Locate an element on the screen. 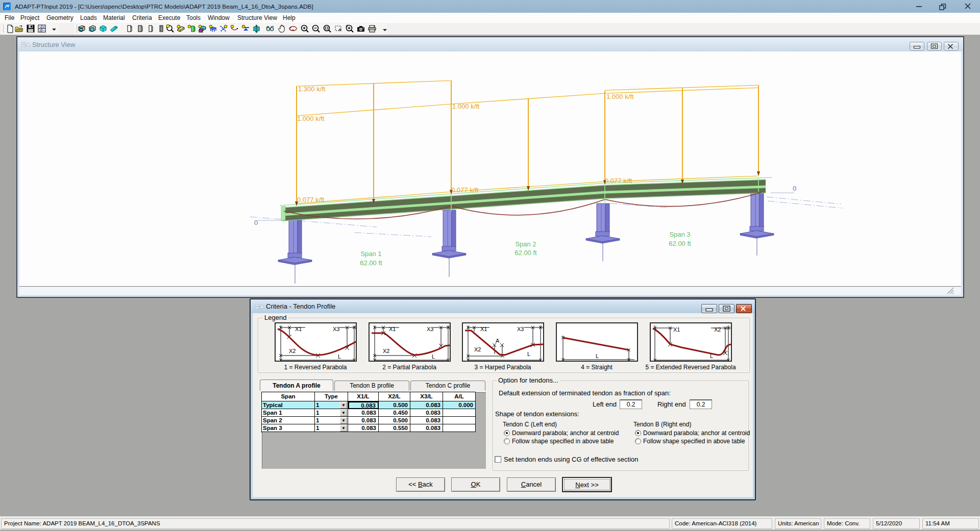 The width and height of the screenshot is (980, 531). svg-text: Span 3 is located at coordinates (680, 235).